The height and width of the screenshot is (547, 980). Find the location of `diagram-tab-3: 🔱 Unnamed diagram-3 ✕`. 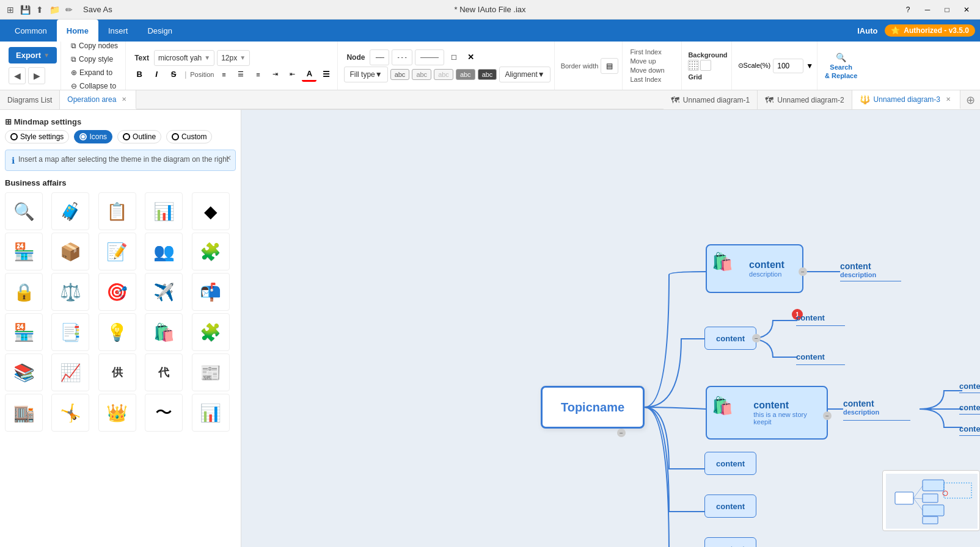

diagram-tab-3: 🔱 Unnamed diagram-3 ✕ is located at coordinates (907, 100).